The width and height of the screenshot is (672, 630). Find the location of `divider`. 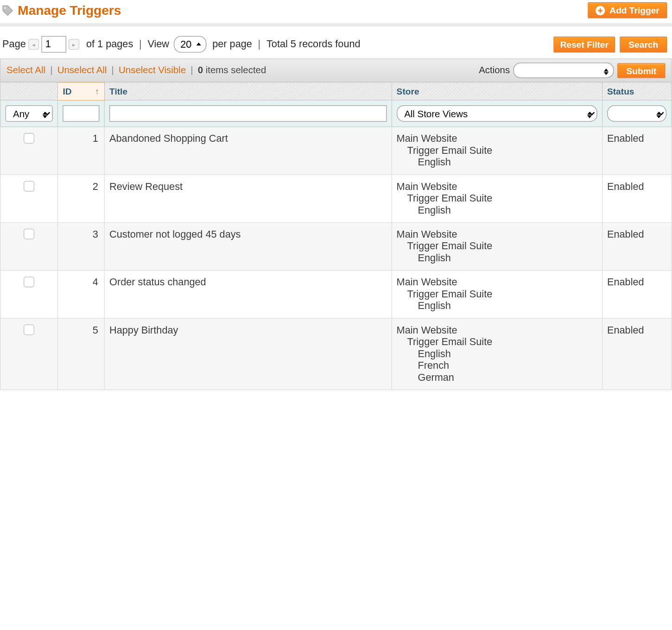

divider is located at coordinates (336, 25).